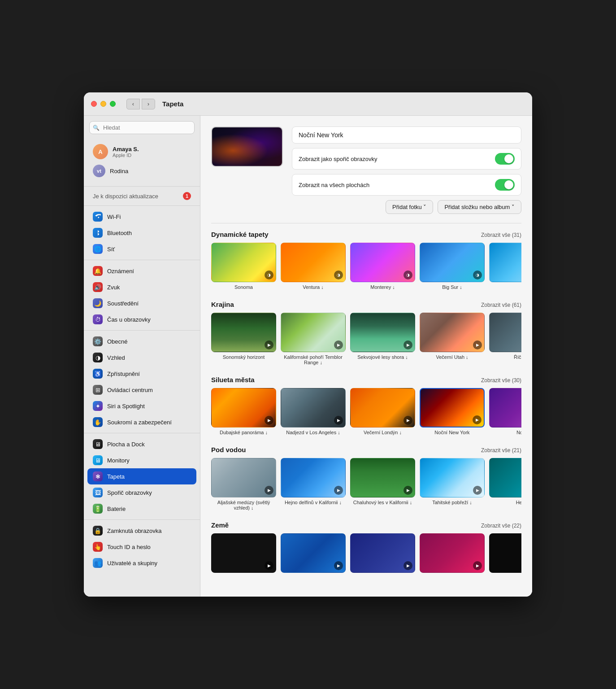  Describe the element at coordinates (452, 266) in the screenshot. I see `list-item: ◑ Big Sur ↓` at that location.